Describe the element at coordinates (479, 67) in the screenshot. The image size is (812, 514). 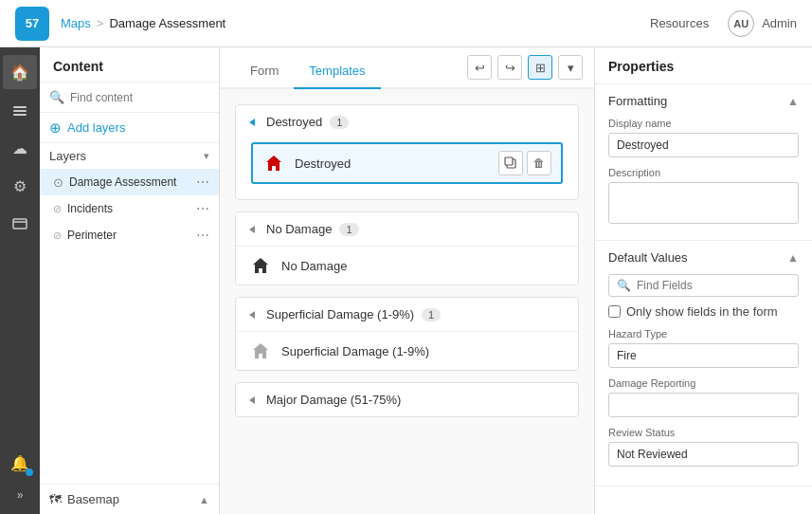
I see `undo-button: ↩` at that location.